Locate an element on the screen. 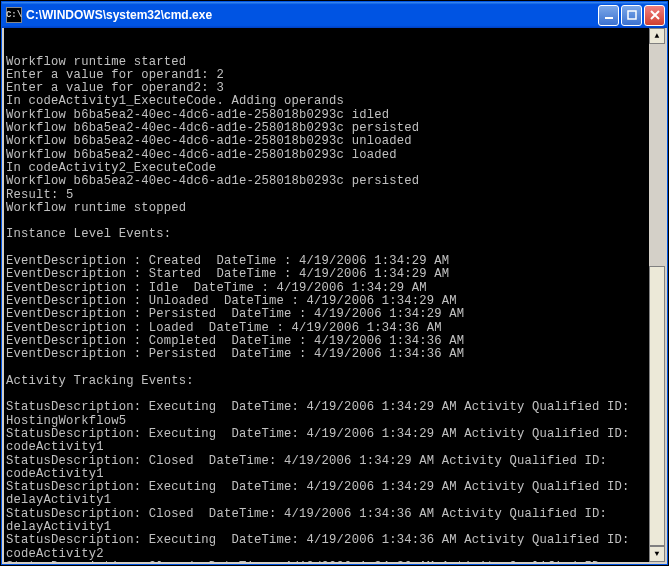  vertical-scrollbar: ▲ ▼ is located at coordinates (657, 295).